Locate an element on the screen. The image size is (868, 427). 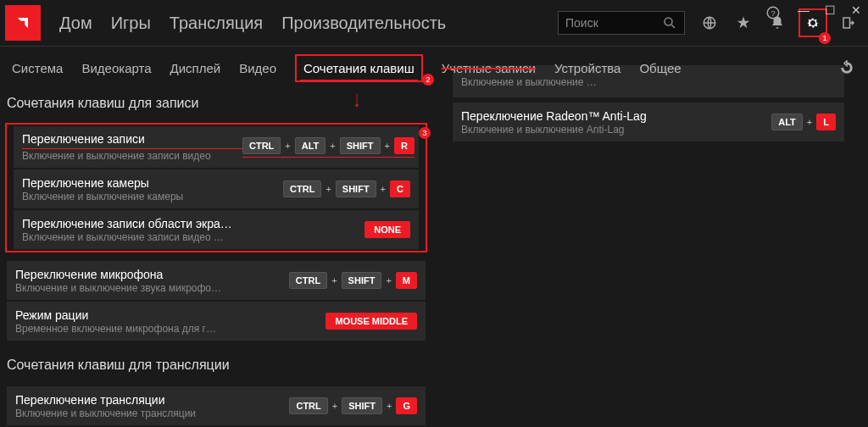
key-g: G is located at coordinates (407, 406).